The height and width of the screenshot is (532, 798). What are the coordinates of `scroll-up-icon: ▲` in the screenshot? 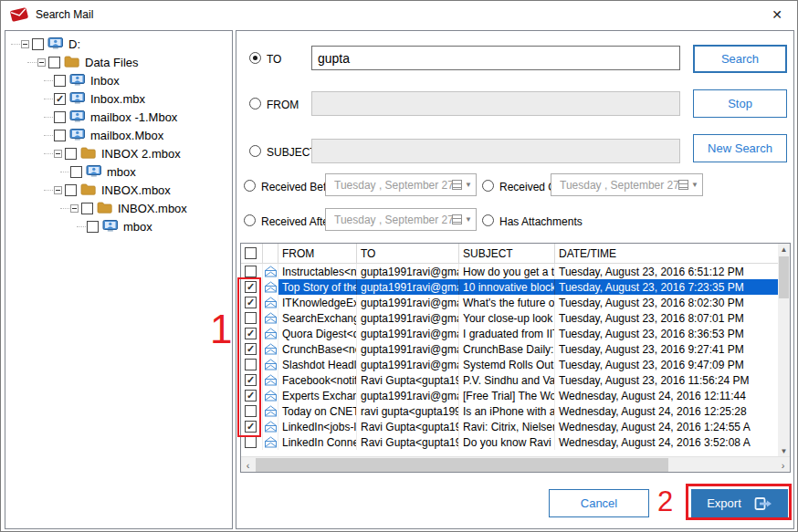 It's located at (783, 250).